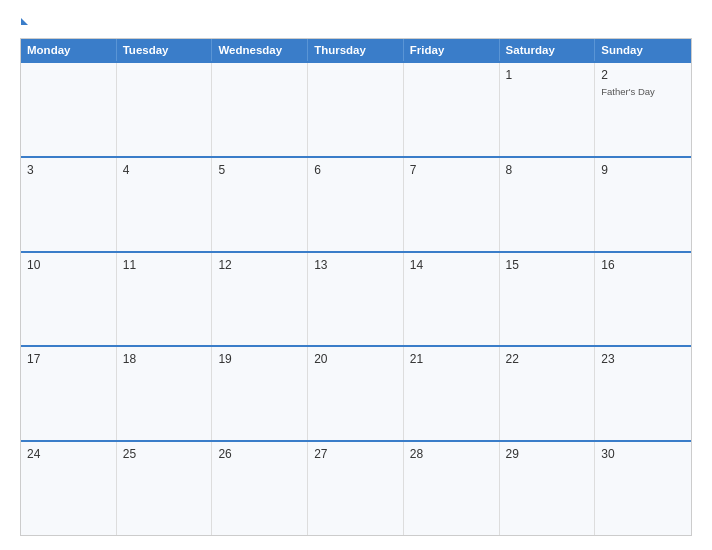 This screenshot has width=712, height=550. I want to click on calendar-cell: 24, so click(69, 488).